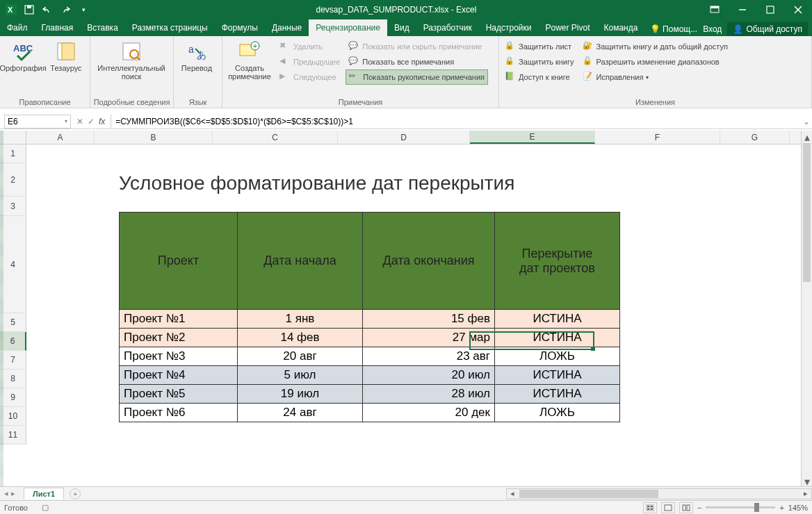 Image resolution: width=812 pixels, height=514 pixels. What do you see at coordinates (179, 320) in the screenshot?
I see `table-cell: Проект №1` at bounding box center [179, 320].